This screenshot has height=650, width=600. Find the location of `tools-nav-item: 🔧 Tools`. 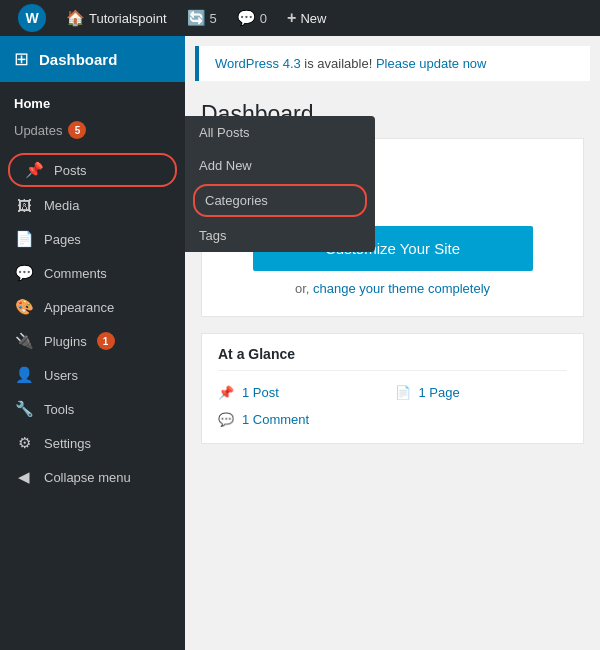

tools-nav-item: 🔧 Tools is located at coordinates (92, 409).